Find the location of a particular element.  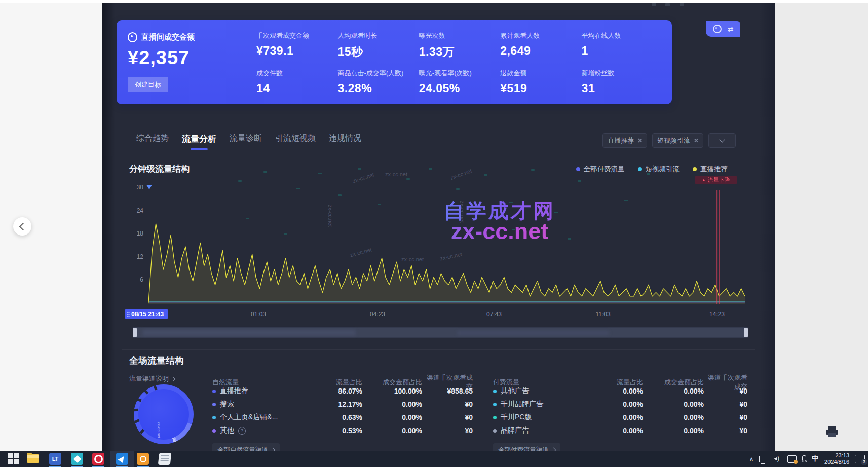

channel-label: 搜索 is located at coordinates (227, 404).